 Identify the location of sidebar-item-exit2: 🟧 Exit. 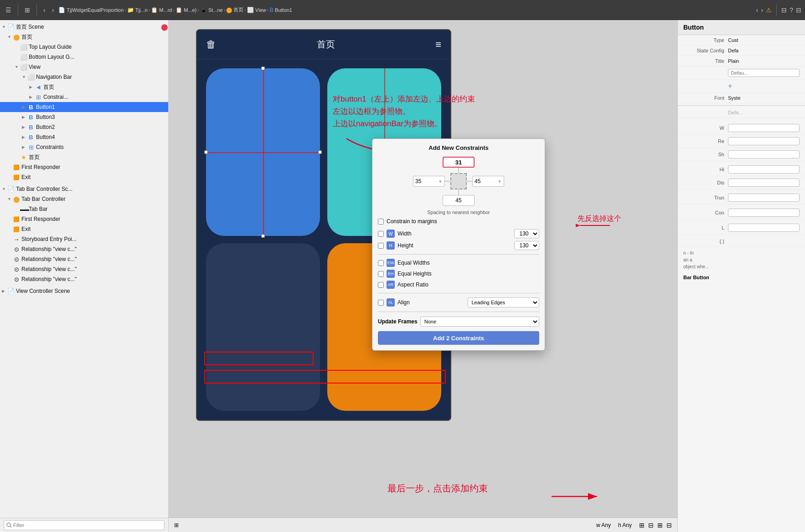
(84, 229).